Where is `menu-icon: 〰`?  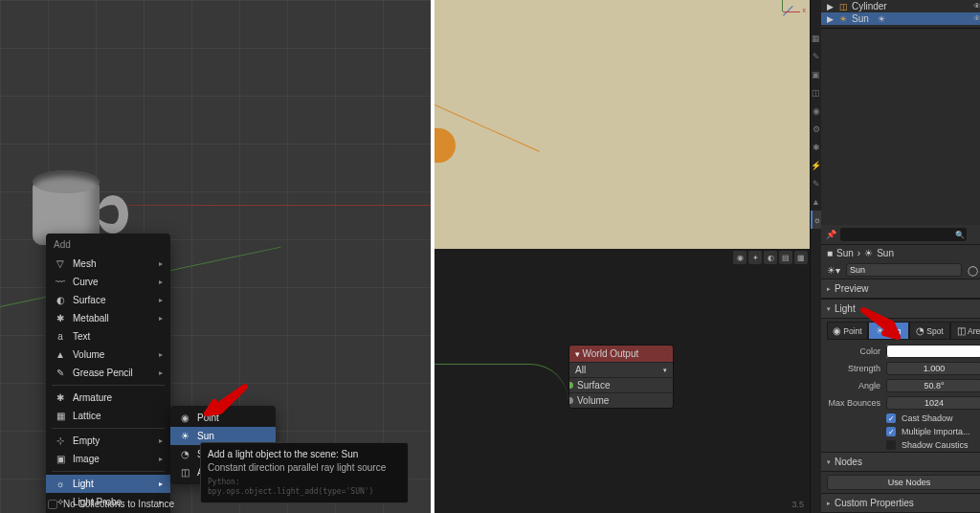 menu-icon: 〰 is located at coordinates (60, 282).